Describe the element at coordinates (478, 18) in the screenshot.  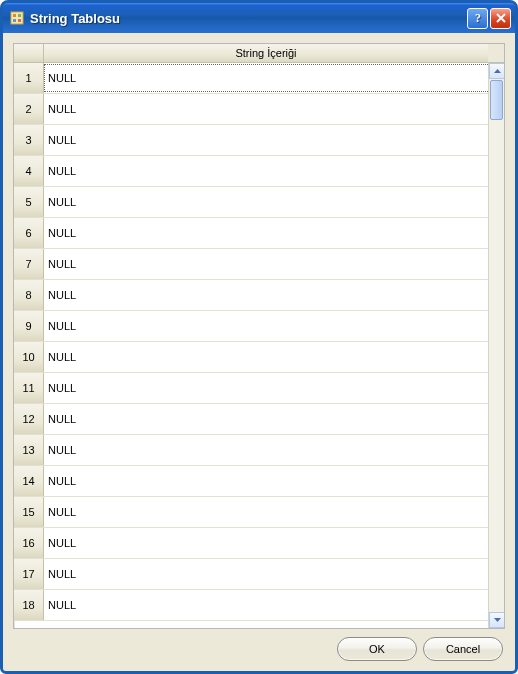
I see `help-button: ?` at that location.